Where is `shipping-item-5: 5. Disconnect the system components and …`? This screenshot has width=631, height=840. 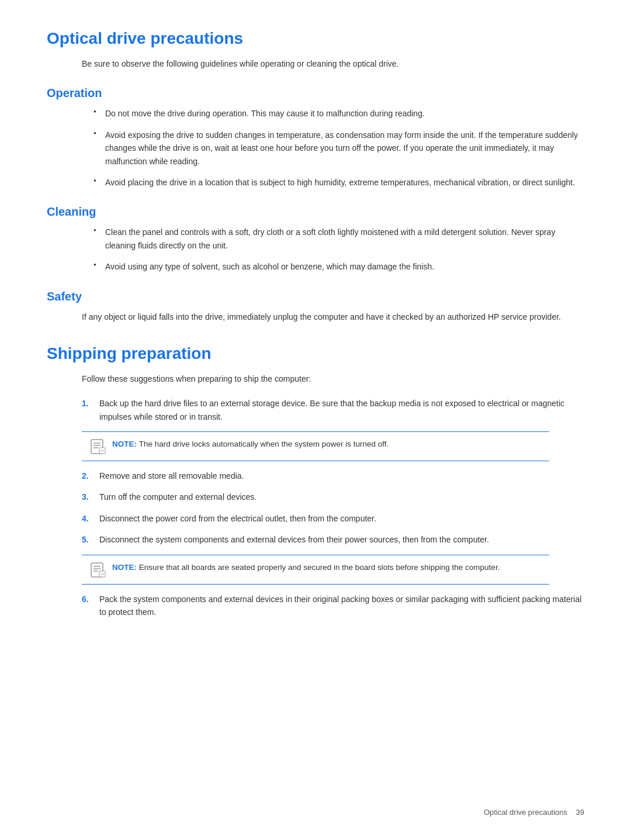 shipping-item-5: 5. Disconnect the system components and … is located at coordinates (333, 540).